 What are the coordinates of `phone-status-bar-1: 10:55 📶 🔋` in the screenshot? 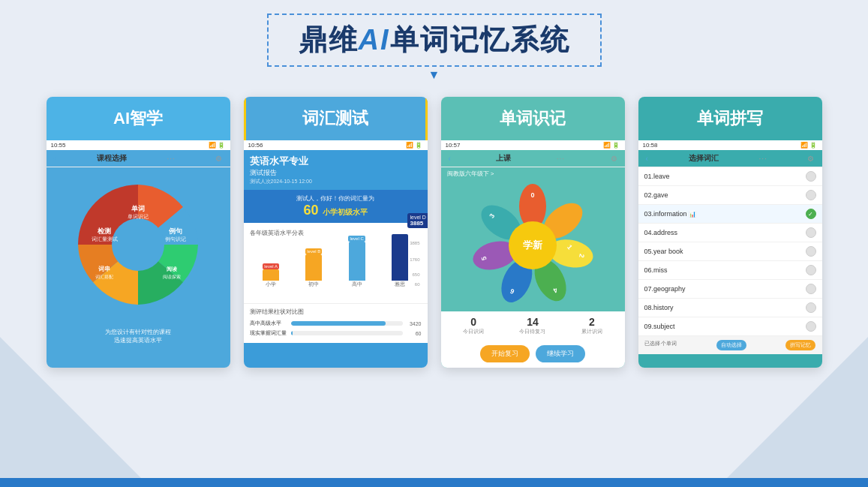 It's located at (138, 146).